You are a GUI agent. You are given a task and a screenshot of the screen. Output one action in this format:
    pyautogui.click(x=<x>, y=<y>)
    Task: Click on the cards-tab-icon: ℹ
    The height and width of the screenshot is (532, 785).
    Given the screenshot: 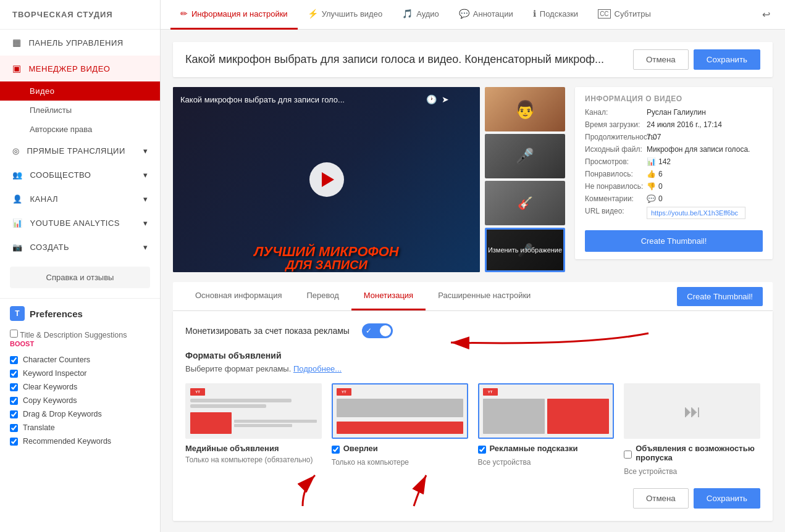 What is the action you would take?
    pyautogui.click(x=535, y=14)
    